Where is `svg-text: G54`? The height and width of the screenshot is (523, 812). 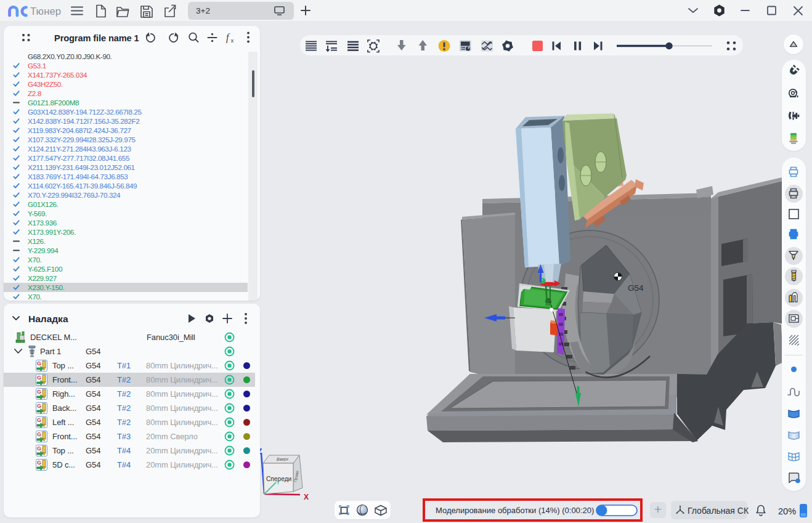 svg-text: G54 is located at coordinates (636, 288).